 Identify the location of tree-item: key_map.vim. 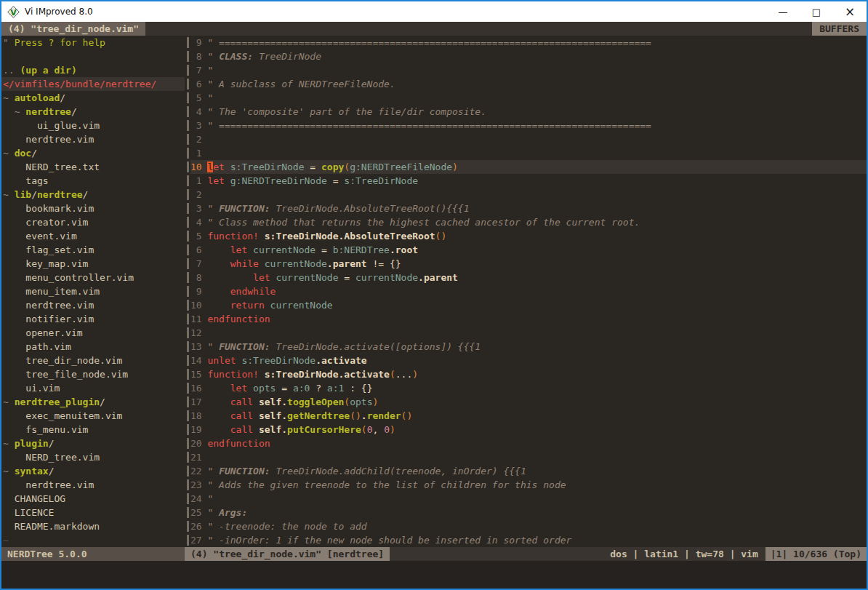
(93, 263).